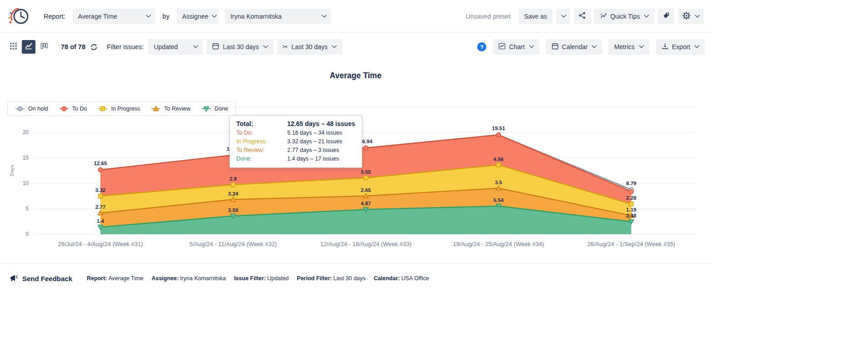 This screenshot has height=358, width=868. Describe the element at coordinates (680, 47) in the screenshot. I see `export-button: Export` at that location.